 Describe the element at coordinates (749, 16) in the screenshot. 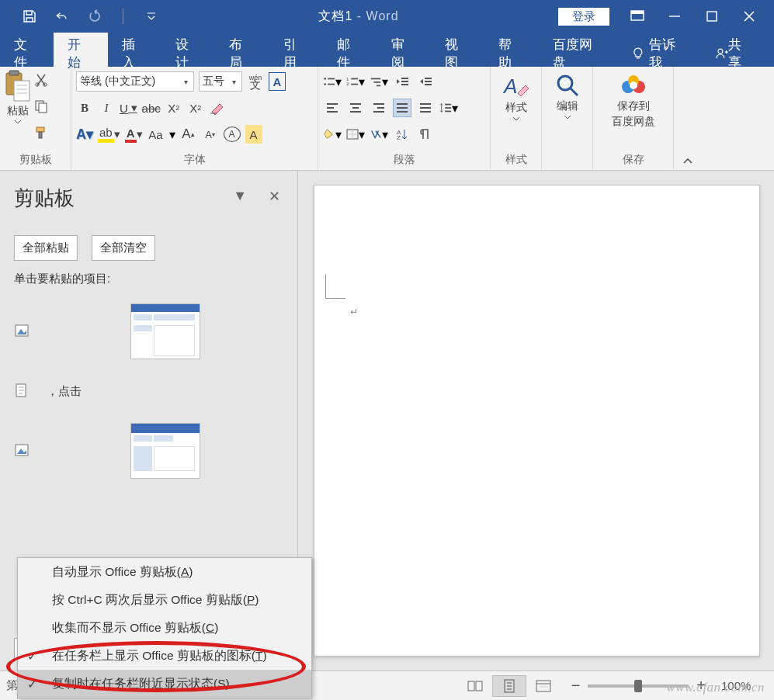

I see `close-icon` at that location.